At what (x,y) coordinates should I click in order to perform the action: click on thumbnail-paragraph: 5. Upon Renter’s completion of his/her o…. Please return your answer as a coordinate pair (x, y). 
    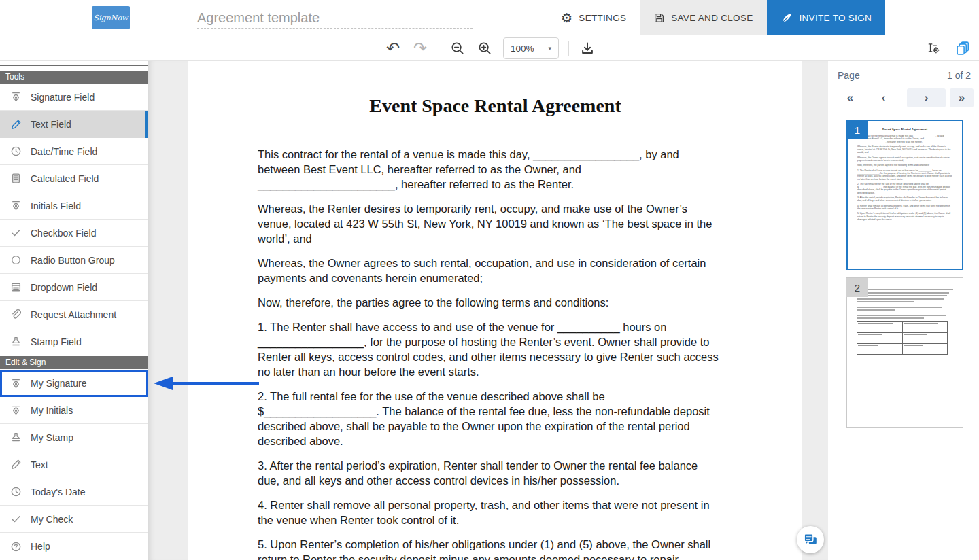
    Looking at the image, I should click on (905, 216).